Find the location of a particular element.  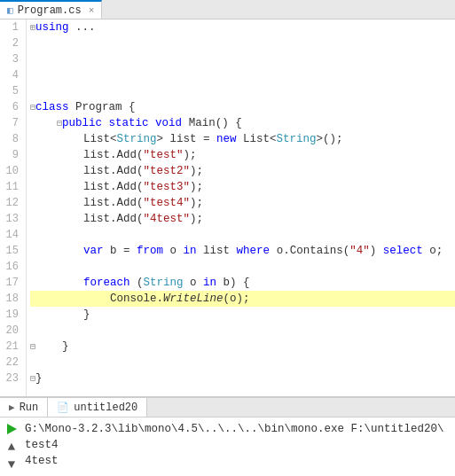

line-number: 6 is located at coordinates (11, 107).